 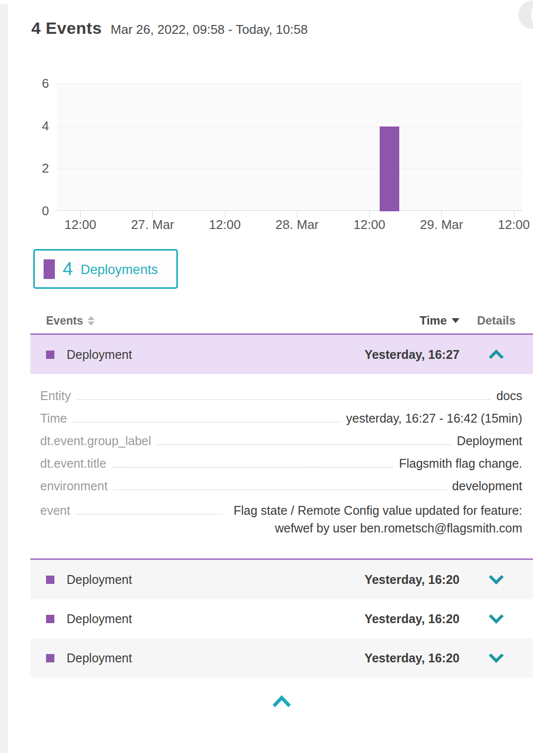 What do you see at coordinates (456, 321) in the screenshot?
I see `sort-desc-icon` at bounding box center [456, 321].